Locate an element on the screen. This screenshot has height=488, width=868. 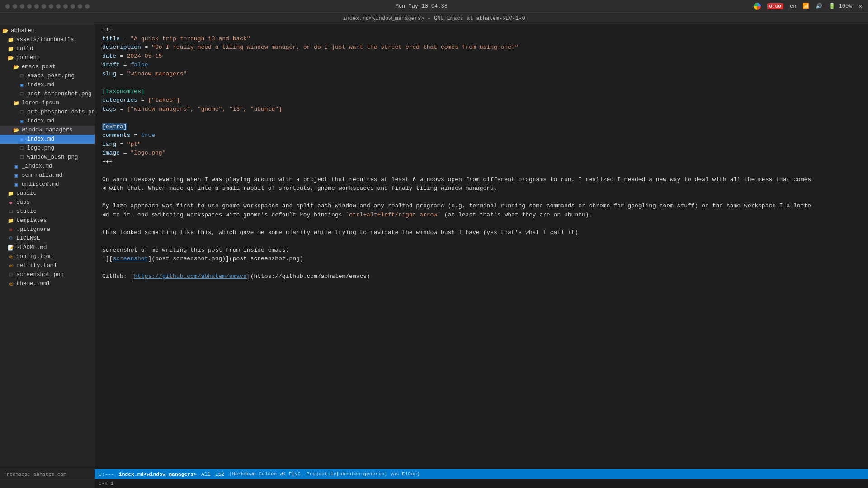
minibuffer: C-x 1 is located at coordinates (481, 483).